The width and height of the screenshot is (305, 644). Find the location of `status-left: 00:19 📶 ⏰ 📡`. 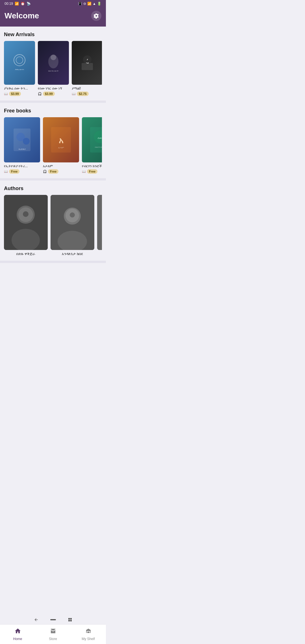

status-left: 00:19 📶 ⏰ 📡 is located at coordinates (18, 4).